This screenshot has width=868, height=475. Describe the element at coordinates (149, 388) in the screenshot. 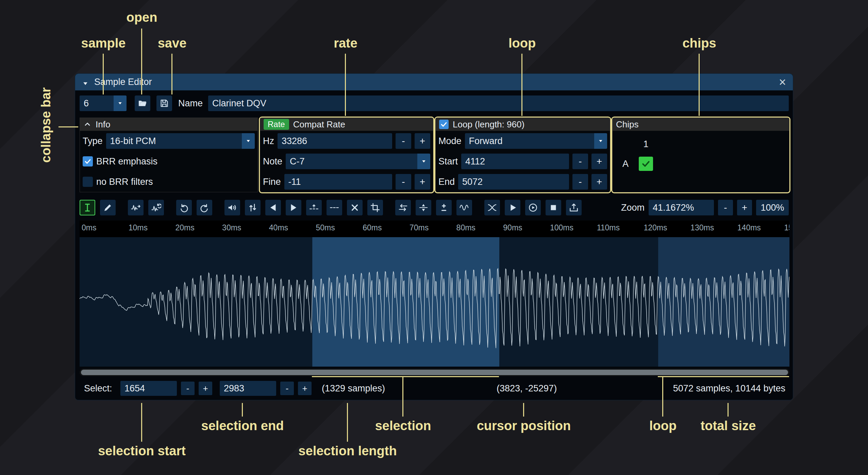

I see `selection-start-input: 1654` at that location.